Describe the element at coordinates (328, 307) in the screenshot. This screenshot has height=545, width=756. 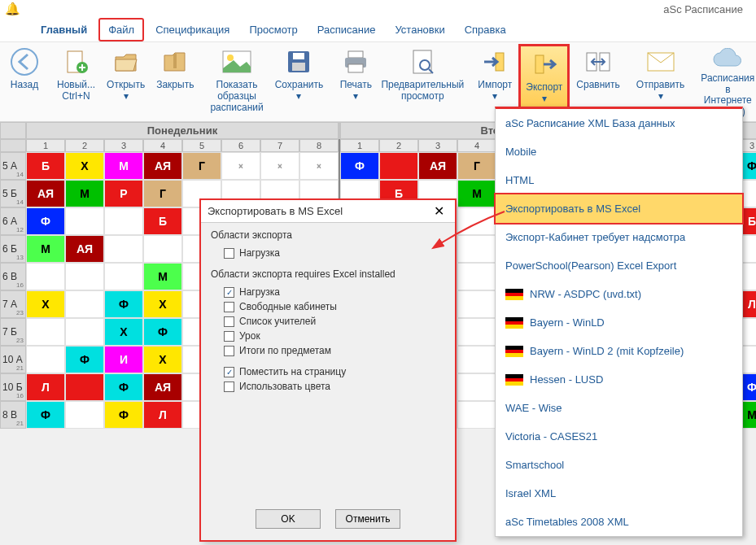
I see `chk-free-rooms: Свободные кабинеты` at that location.